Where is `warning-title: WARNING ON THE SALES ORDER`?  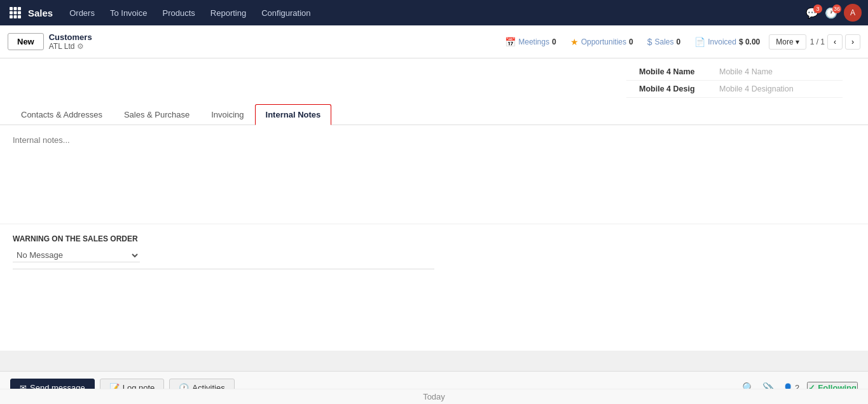
warning-title: WARNING ON THE SALES ORDER is located at coordinates (434, 239).